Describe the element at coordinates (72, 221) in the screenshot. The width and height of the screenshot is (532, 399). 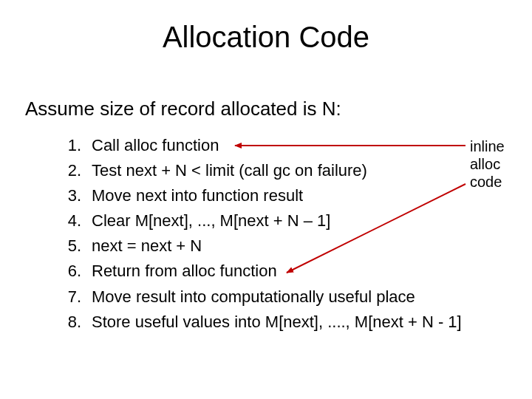
I see `step-number: 4.` at that location.